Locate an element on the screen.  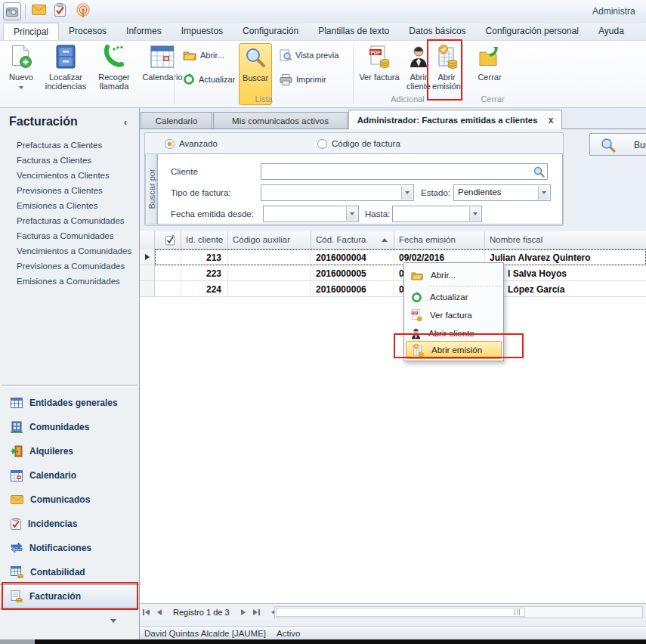
last-record-button is located at coordinates (257, 612).